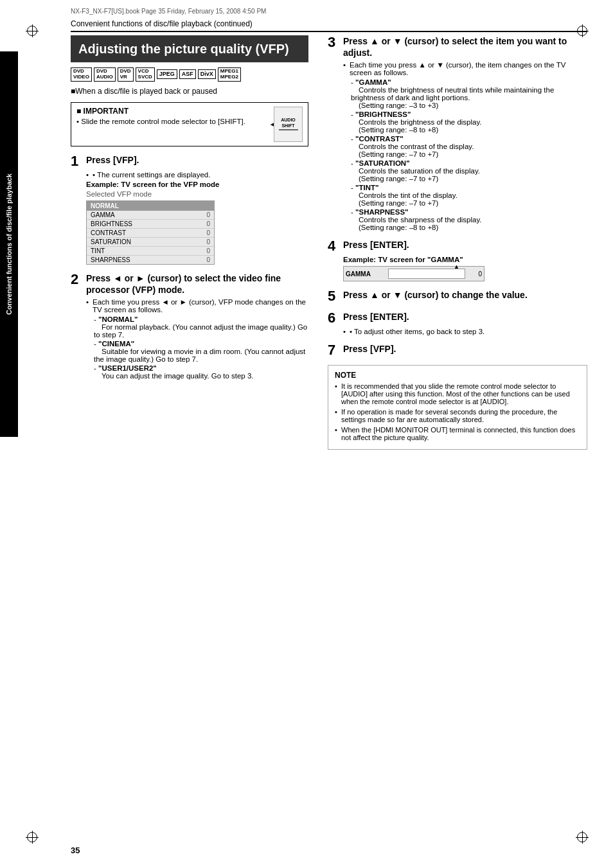  Describe the element at coordinates (458, 318) in the screenshot. I see `step-6-header: 6 Press [ENTER].` at that location.